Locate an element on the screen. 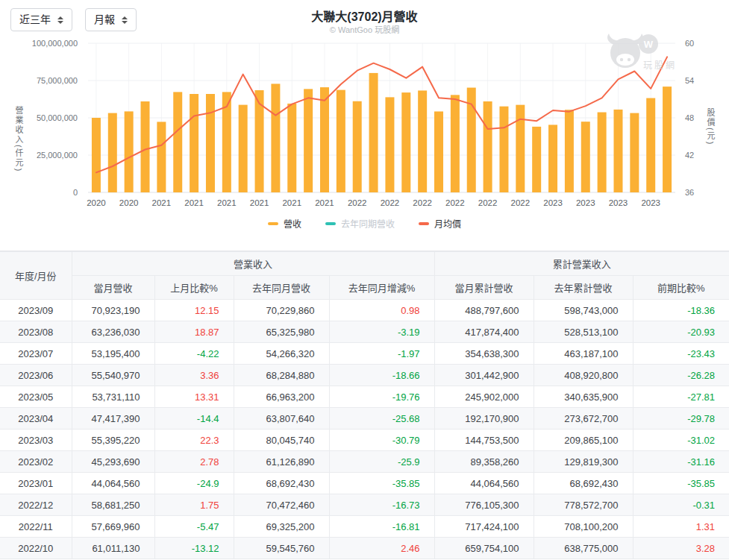 Image resolution: width=729 pixels, height=560 pixels. percent-cell: 22.3 is located at coordinates (194, 440).